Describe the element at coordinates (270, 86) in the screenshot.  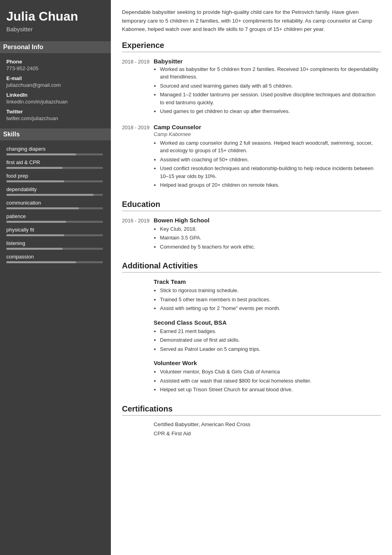
I see `exp-bullet: Sourced and used learning games daily wi…` at that location.